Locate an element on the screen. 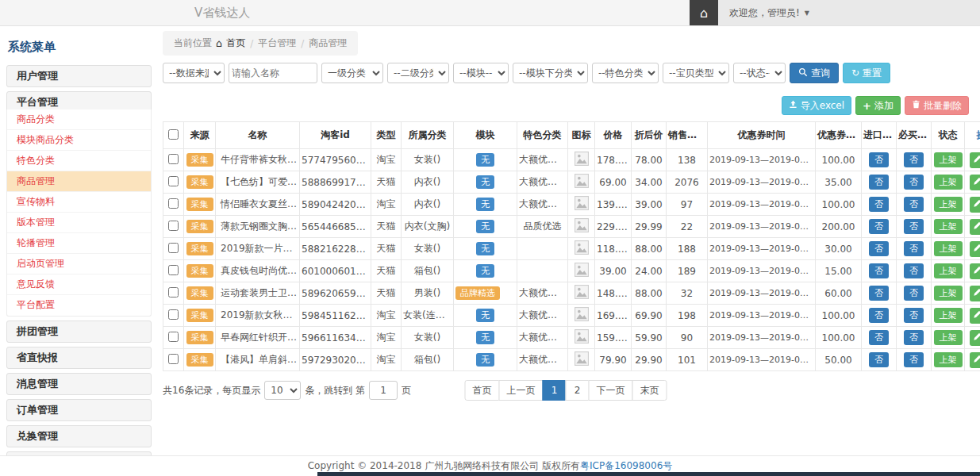 The height and width of the screenshot is (476, 980). page-button: 1 is located at coordinates (555, 390).